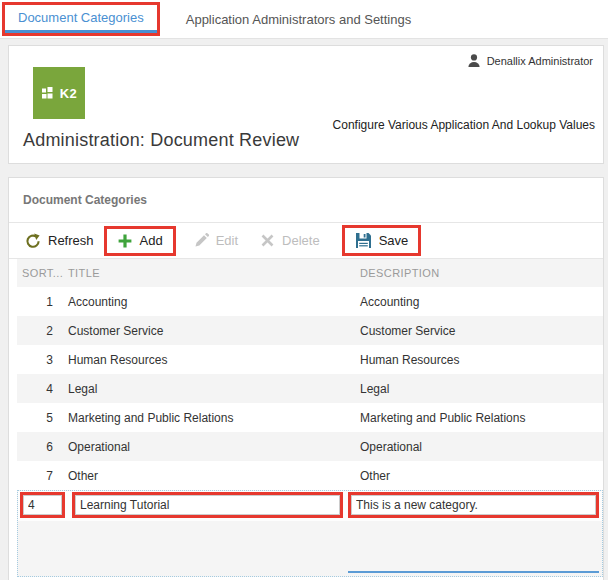  Describe the element at coordinates (298, 19) in the screenshot. I see `tab-application-administrators: Application Administrators and Settings` at that location.